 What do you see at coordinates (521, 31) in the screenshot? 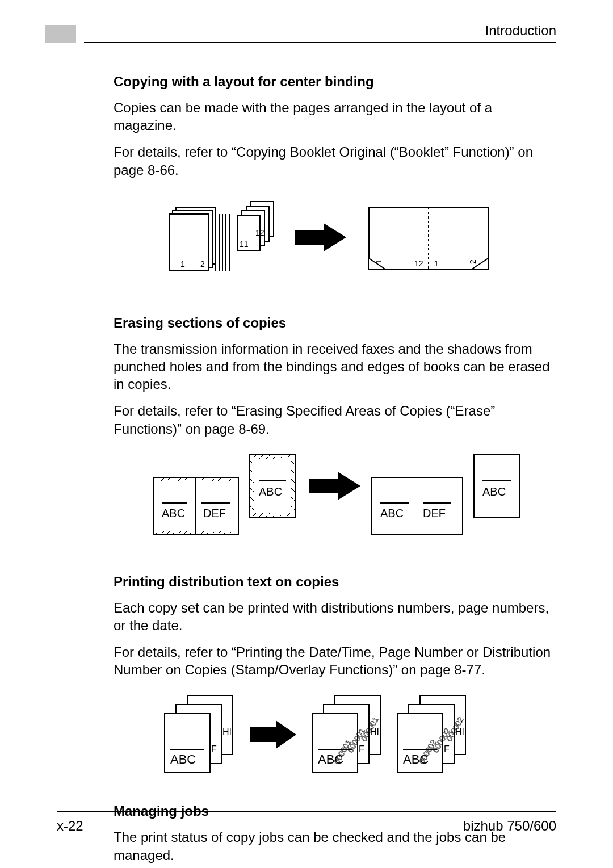
I see `header-section-label: Introduction` at bounding box center [521, 31].